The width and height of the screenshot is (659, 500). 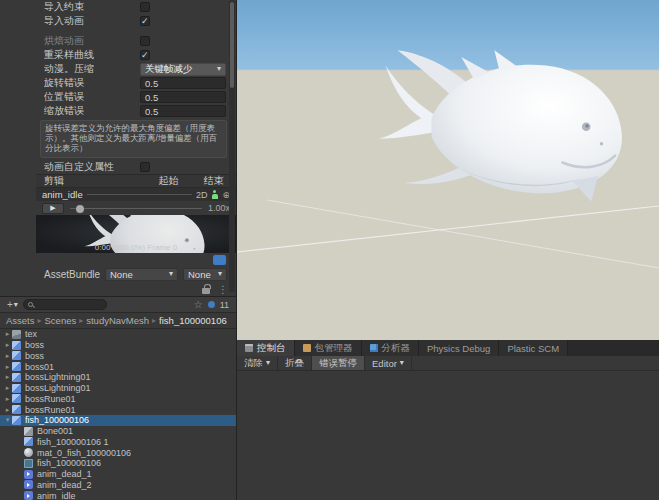 I want to click on tab-console: 控制台, so click(x=266, y=348).